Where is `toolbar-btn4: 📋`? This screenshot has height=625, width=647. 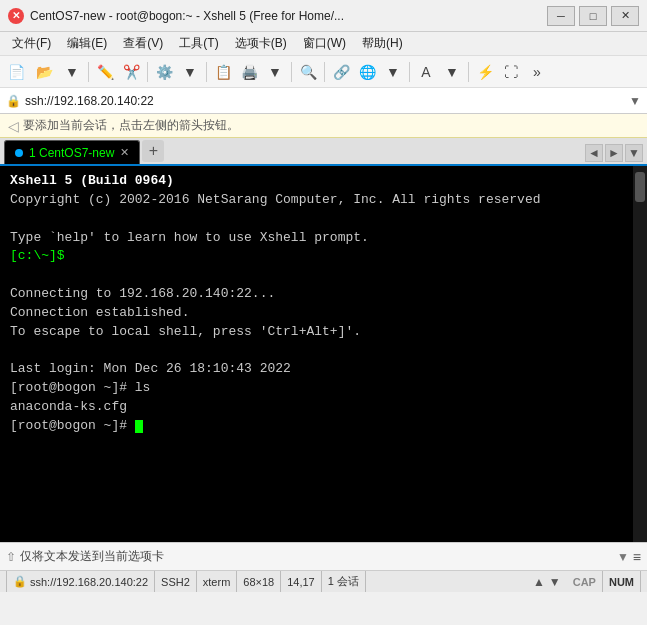
toolbar-btn4: 📋 is located at coordinates (223, 72).